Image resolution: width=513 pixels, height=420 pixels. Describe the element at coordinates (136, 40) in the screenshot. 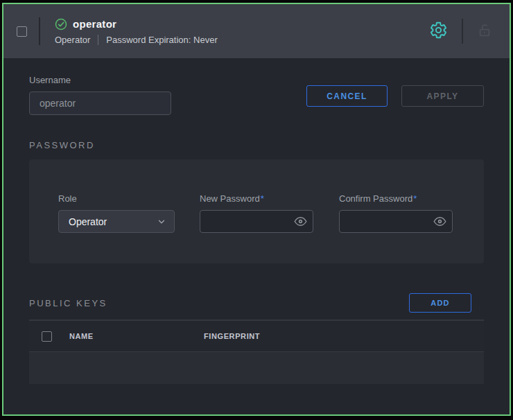

I see `subtitle-row: Operator Password Expiration: Never` at that location.